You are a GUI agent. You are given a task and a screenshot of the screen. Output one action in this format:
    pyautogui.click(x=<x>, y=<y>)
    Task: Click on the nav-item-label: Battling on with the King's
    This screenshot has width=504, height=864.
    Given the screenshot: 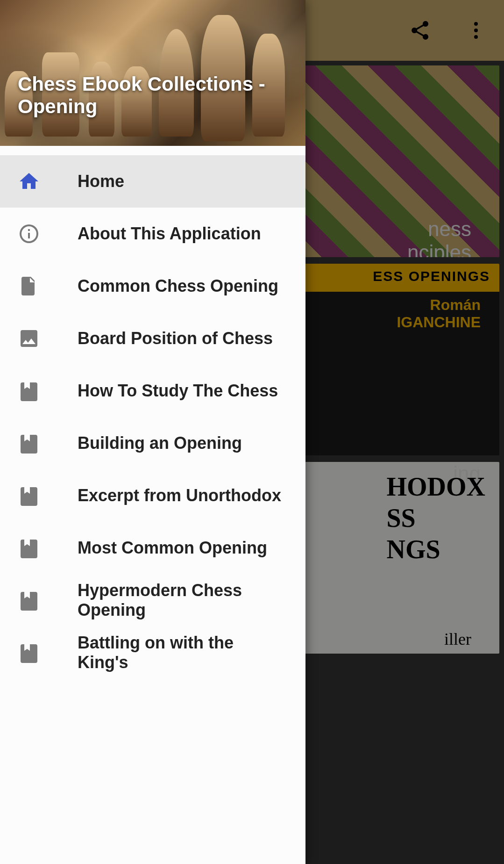 What is the action you would take?
    pyautogui.click(x=183, y=653)
    